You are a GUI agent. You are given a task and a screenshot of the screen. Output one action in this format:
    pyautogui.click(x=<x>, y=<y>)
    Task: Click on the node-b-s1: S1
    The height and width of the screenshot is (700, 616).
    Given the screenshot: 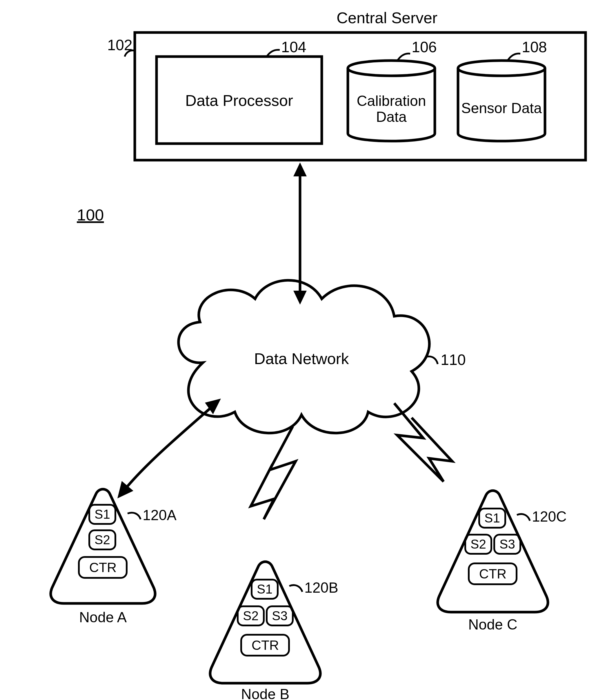 What is the action you would take?
    pyautogui.click(x=265, y=589)
    